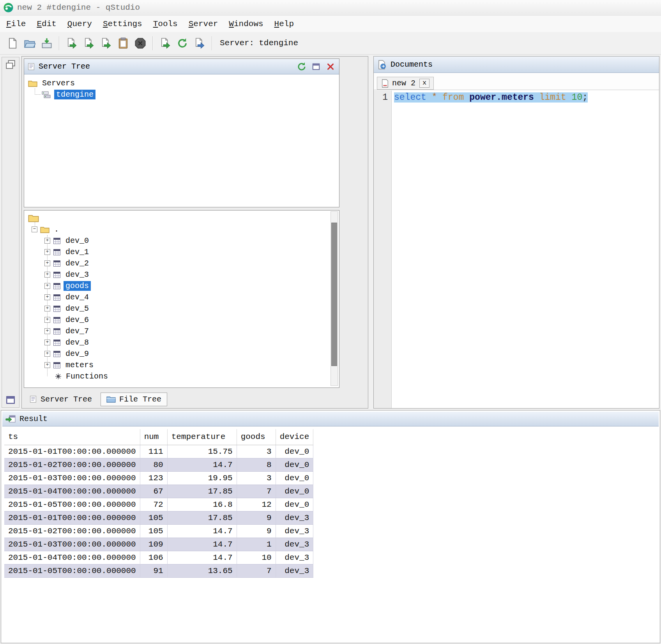 This screenshot has width=661, height=644. What do you see at coordinates (192, 331) in the screenshot?
I see `tree-item-dev_7: +dev_7` at bounding box center [192, 331].